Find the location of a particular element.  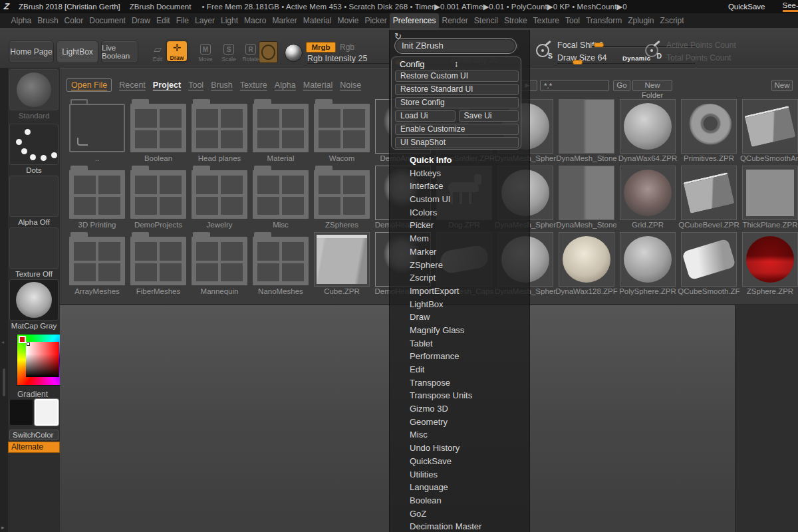

tray-expand-icon: ▸ is located at coordinates (3, 527).